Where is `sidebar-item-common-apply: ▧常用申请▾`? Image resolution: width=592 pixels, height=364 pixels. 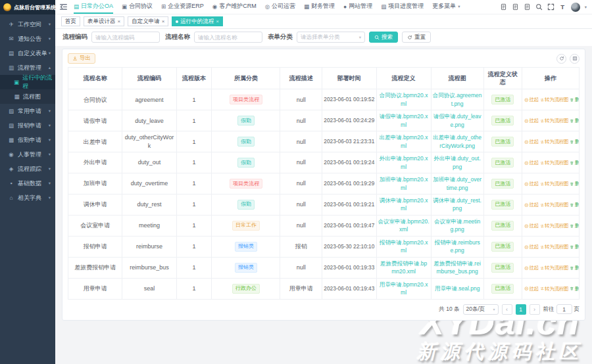
sidebar-item-common-apply: ▧常用申请▾ is located at coordinates (28, 111).